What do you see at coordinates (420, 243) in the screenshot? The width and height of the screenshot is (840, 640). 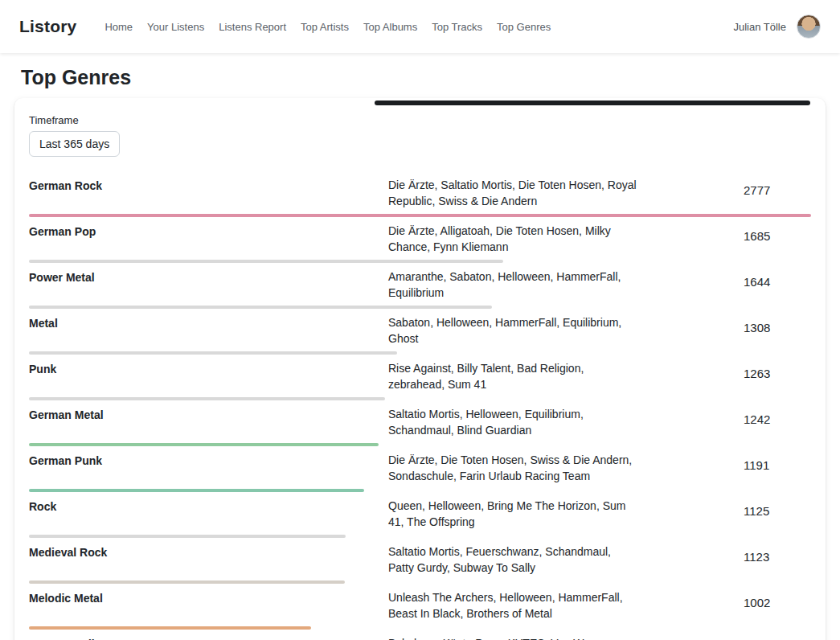 I see `genre-row: German PopDie Ärzte, Alligatoah, Die Tot…` at bounding box center [420, 243].